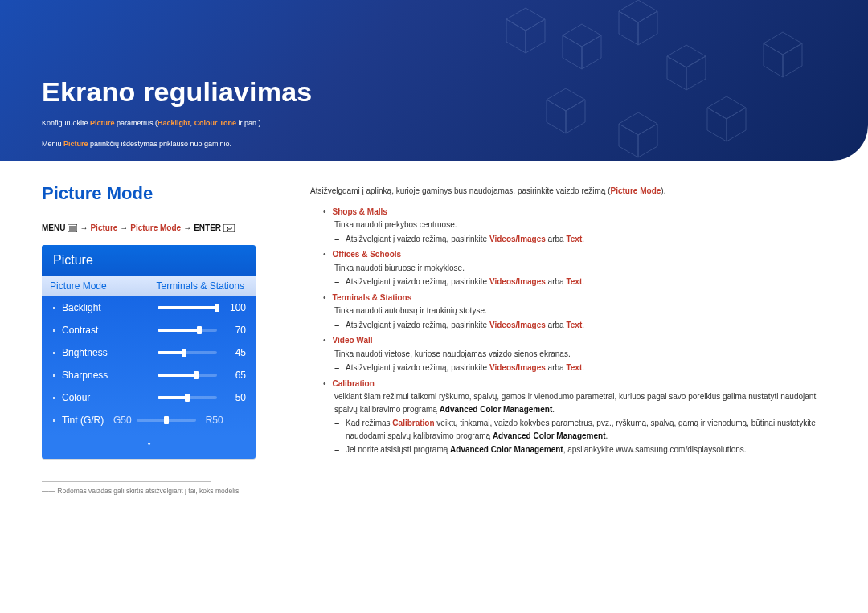  Describe the element at coordinates (582, 354) in the screenshot. I see `mode-desc: Tinka naudoti vietose, kuriose naudojama…` at that location.